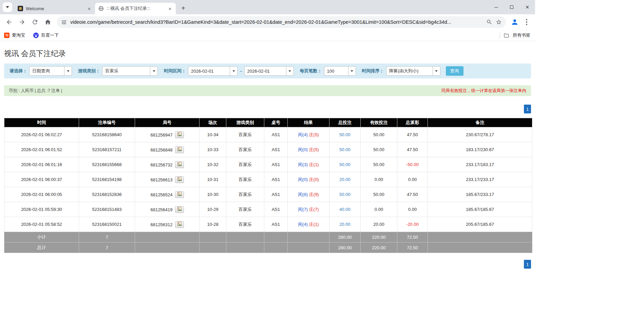  What do you see at coordinates (379, 237) in the screenshot?
I see `footer-cell: 220.00` at bounding box center [379, 237].